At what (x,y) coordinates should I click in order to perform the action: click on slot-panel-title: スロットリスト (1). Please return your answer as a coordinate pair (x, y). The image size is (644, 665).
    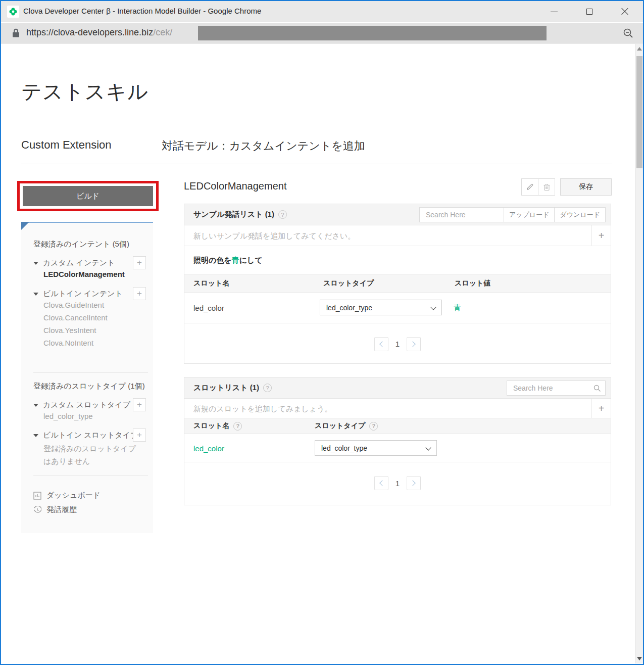
    Looking at the image, I should click on (226, 388).